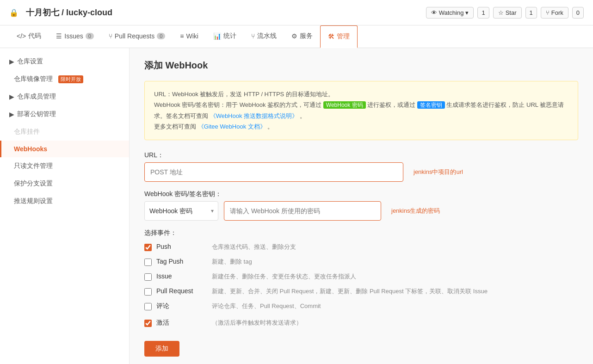 This screenshot has height=364, width=593. Describe the element at coordinates (264, 37) in the screenshot. I see `nav-item-pipeline: ⑂ 流水线` at that location.